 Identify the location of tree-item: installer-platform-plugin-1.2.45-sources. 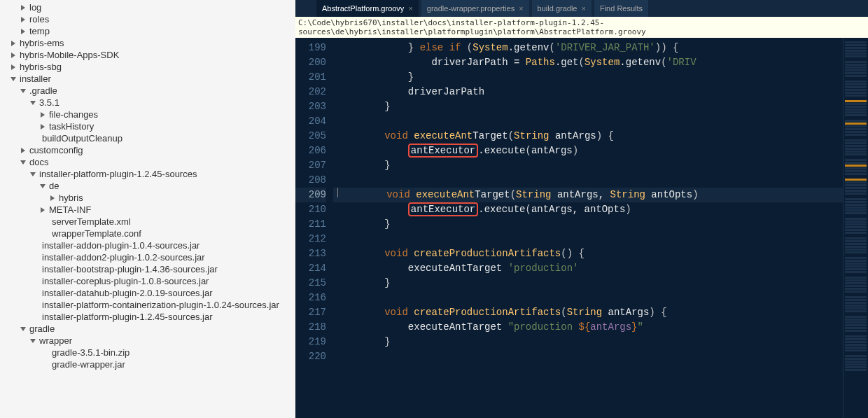
(148, 174).